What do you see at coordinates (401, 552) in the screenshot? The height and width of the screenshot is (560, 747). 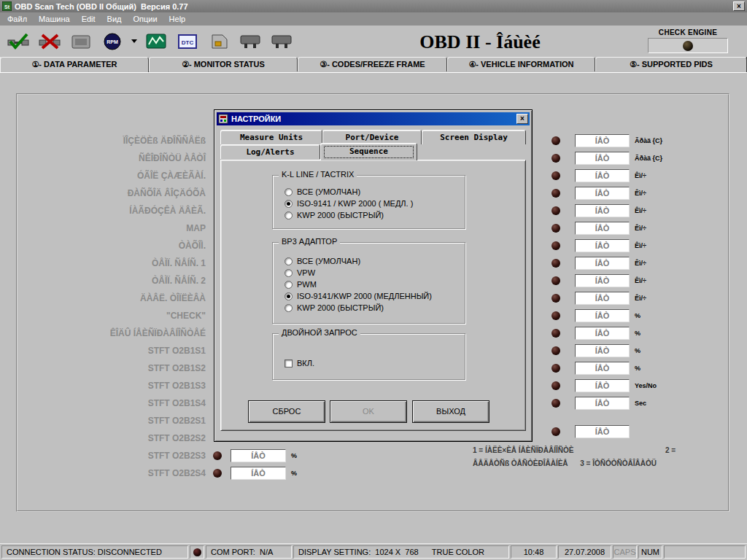 I see `display-setting-status: DISPLAY SETTING: 1024 X 768 TRUE COLOR` at bounding box center [401, 552].